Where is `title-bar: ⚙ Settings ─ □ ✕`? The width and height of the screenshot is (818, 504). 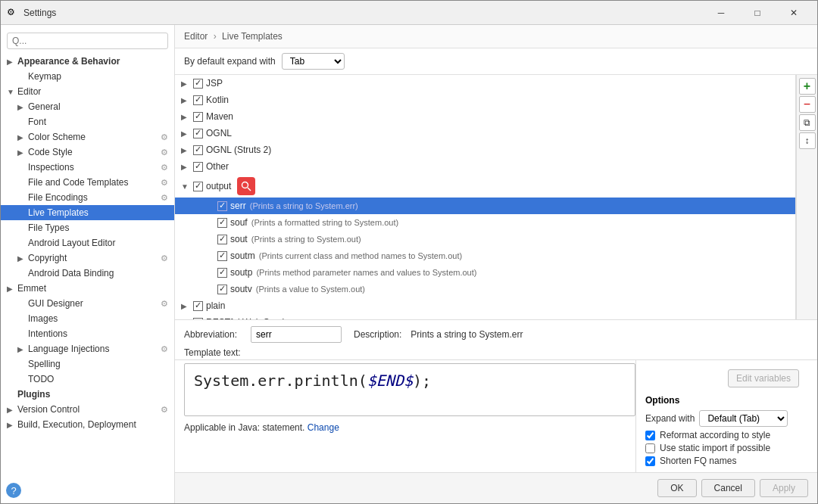
title-bar: ⚙ Settings ─ □ ✕ is located at coordinates (409, 13).